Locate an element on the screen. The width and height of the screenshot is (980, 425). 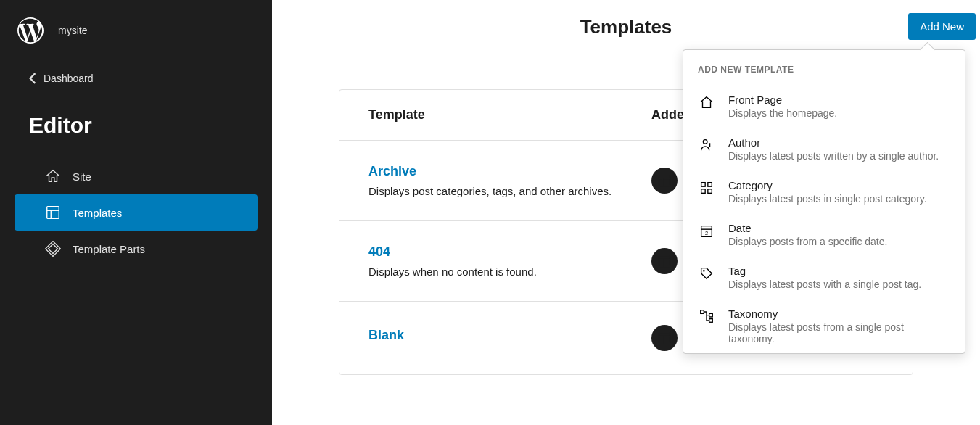
dropdown-item-front-page: Front Page Displays the homepage. is located at coordinates (824, 106).